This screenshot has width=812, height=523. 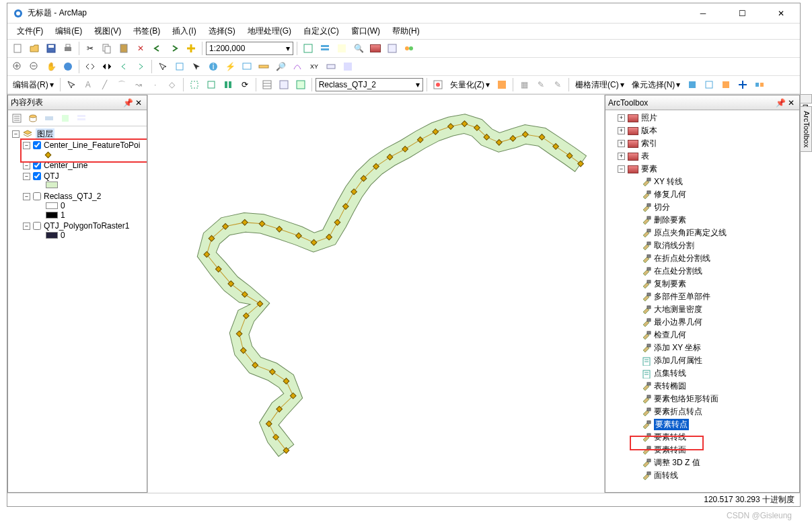 What do you see at coordinates (196, 67) in the screenshot?
I see `select-elements-icon` at bounding box center [196, 67].